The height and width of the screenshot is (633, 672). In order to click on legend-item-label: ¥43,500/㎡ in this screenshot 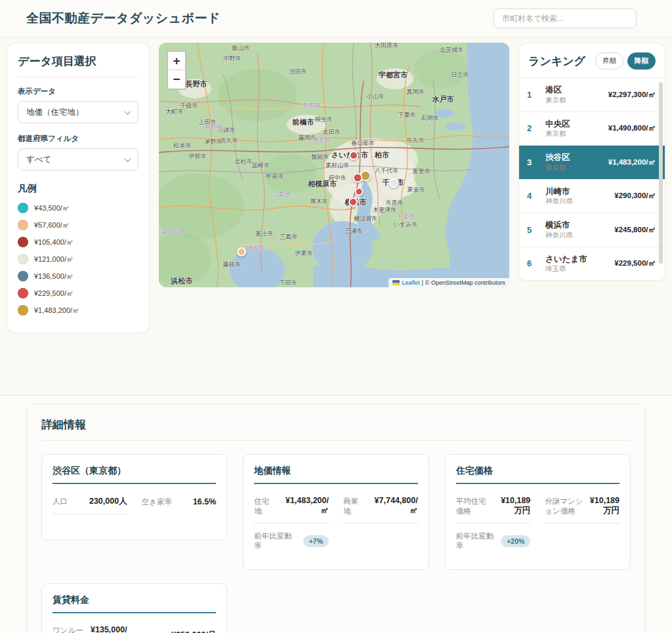, I will do `click(52, 209)`.